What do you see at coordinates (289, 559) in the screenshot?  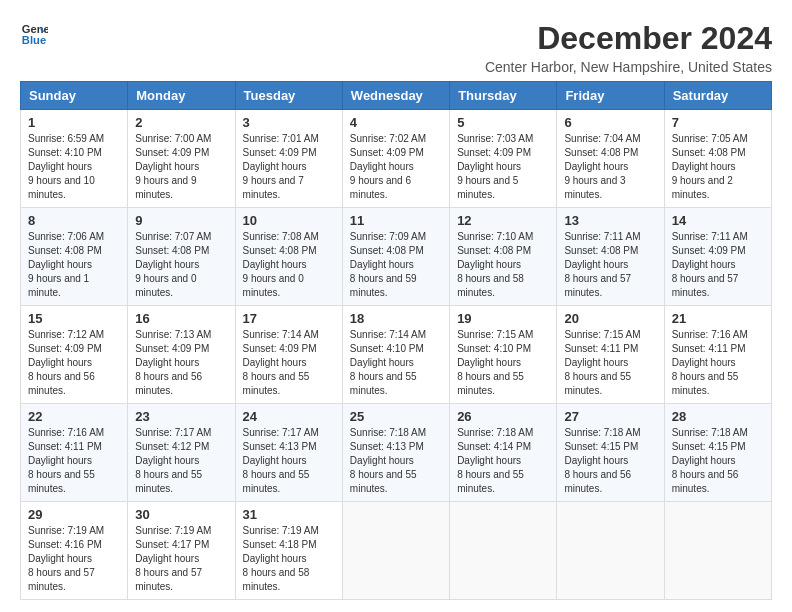 I see `cell-content: Sunrise: 7:19 AMSunset: 4:18 PMDaylight …` at bounding box center [289, 559].